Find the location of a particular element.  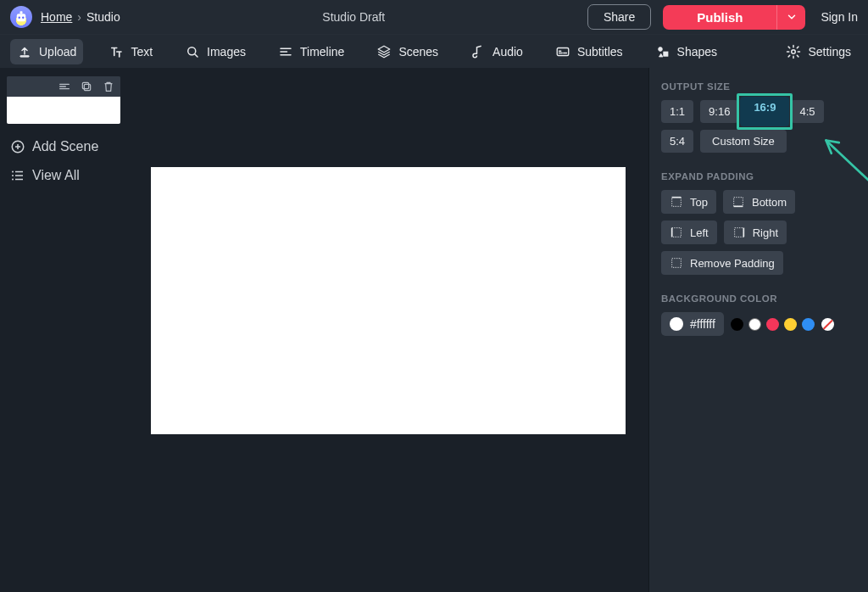

pad-remove-icon is located at coordinates (676, 263).